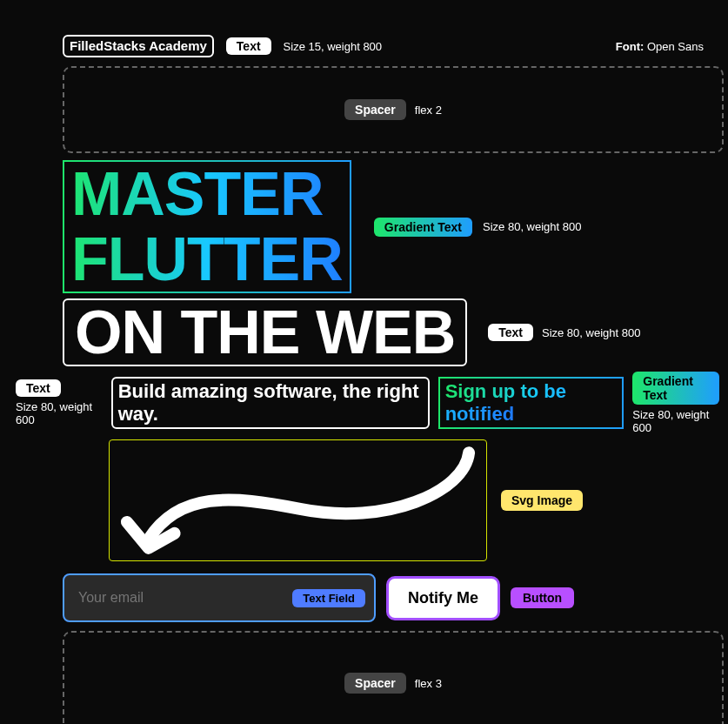 Image resolution: width=728 pixels, height=724 pixels. What do you see at coordinates (157, 598) in the screenshot?
I see `email-input` at bounding box center [157, 598].